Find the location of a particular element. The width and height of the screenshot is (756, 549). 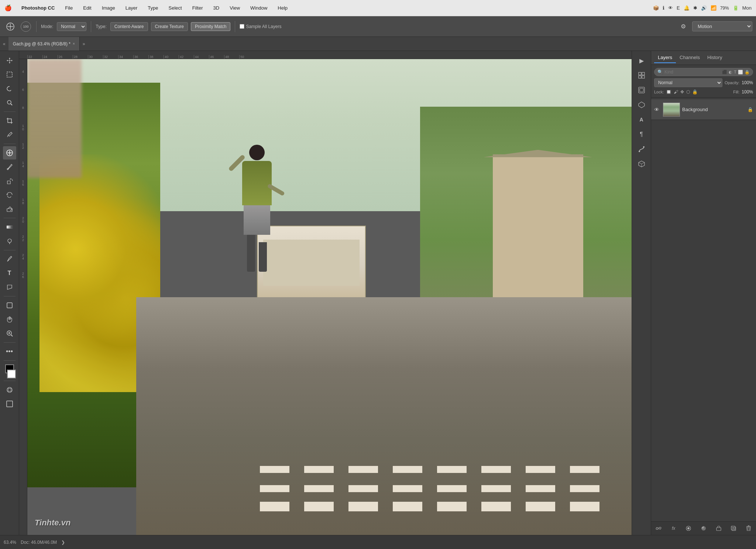

tab-channels: Channels is located at coordinates (690, 58).